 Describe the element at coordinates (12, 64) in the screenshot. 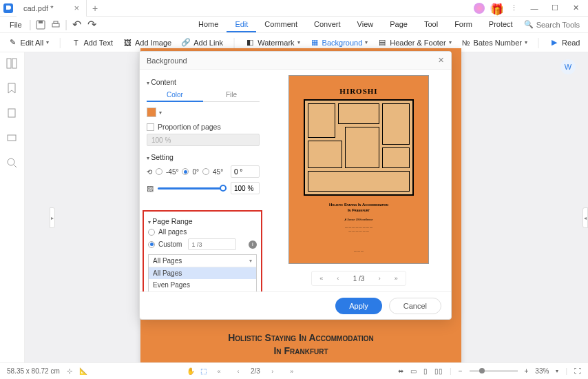

I see `thumbnails-icon` at that location.